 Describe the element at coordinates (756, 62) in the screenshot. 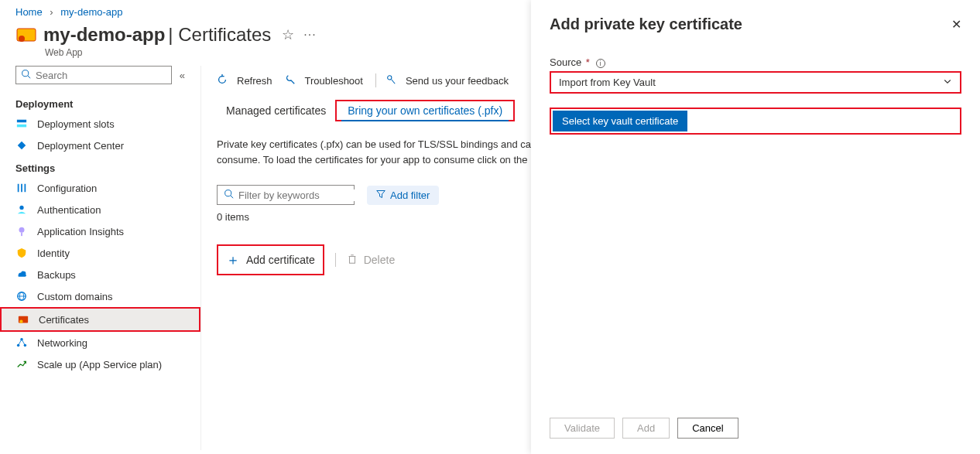

I see `source-label-row: Source * i` at that location.